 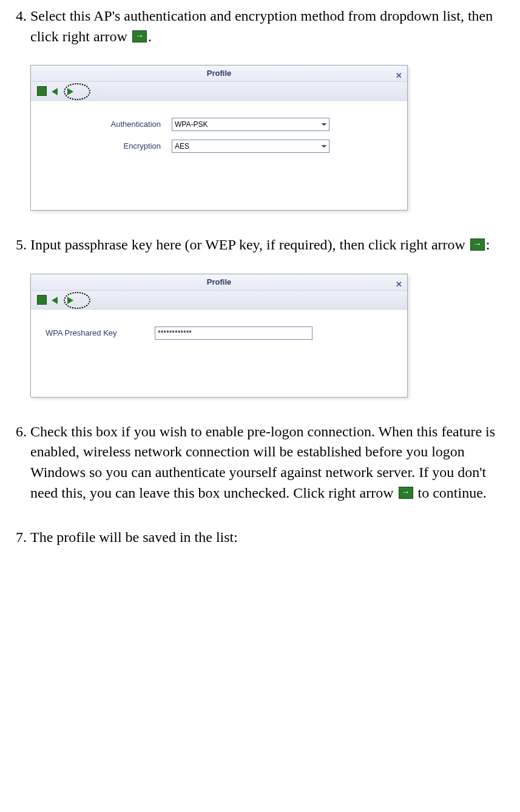 I want to click on auth-row: Authentication WPA-PSK, so click(x=219, y=124).